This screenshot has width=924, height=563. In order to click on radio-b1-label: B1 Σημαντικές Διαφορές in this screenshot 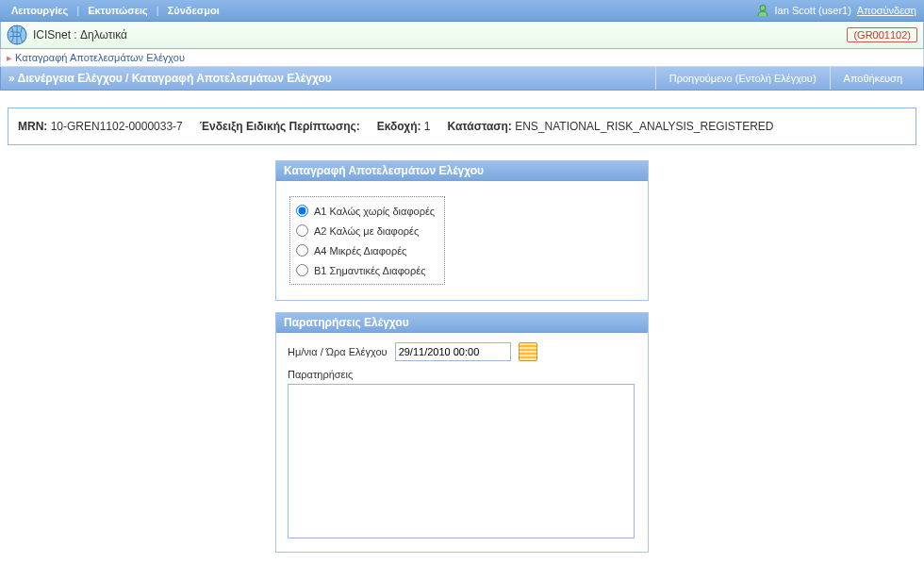, I will do `click(370, 271)`.